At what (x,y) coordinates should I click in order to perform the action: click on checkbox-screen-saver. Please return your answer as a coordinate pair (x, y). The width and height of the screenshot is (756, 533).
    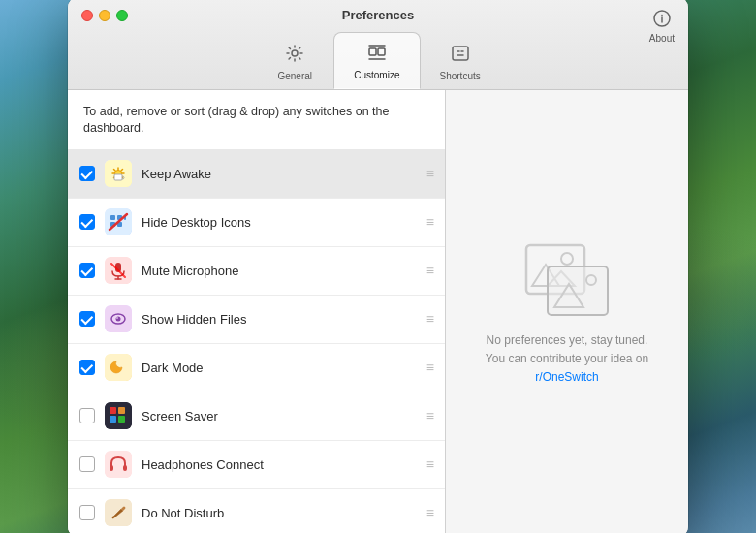
    Looking at the image, I should click on (87, 416).